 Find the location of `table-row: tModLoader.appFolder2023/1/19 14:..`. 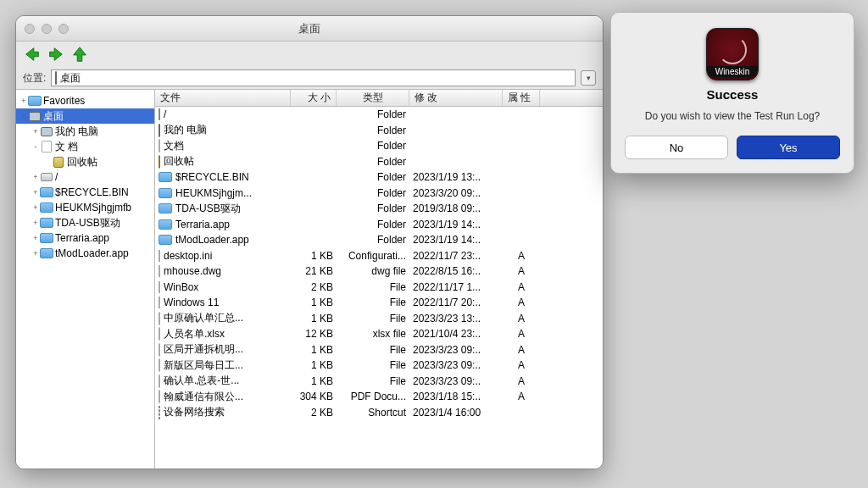

table-row: tModLoader.appFolder2023/1/19 14:.. is located at coordinates (379, 241).